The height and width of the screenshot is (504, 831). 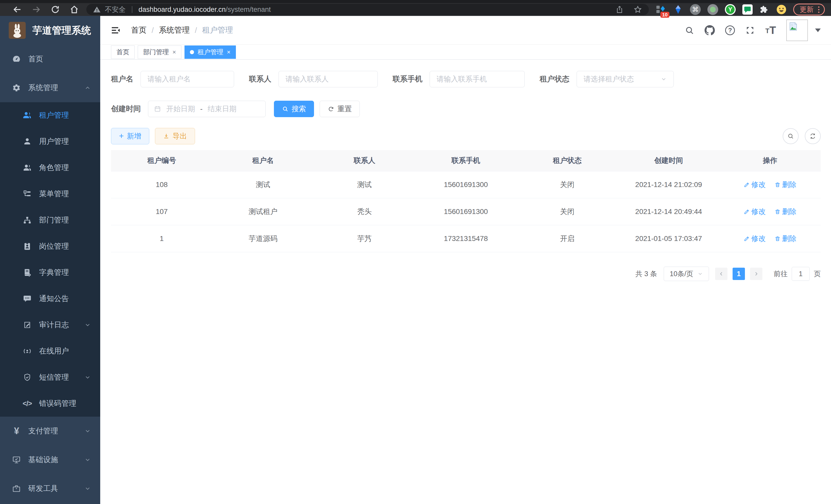 What do you see at coordinates (50, 299) in the screenshot?
I see `sidebar-item-notice: 通知公告` at bounding box center [50, 299].